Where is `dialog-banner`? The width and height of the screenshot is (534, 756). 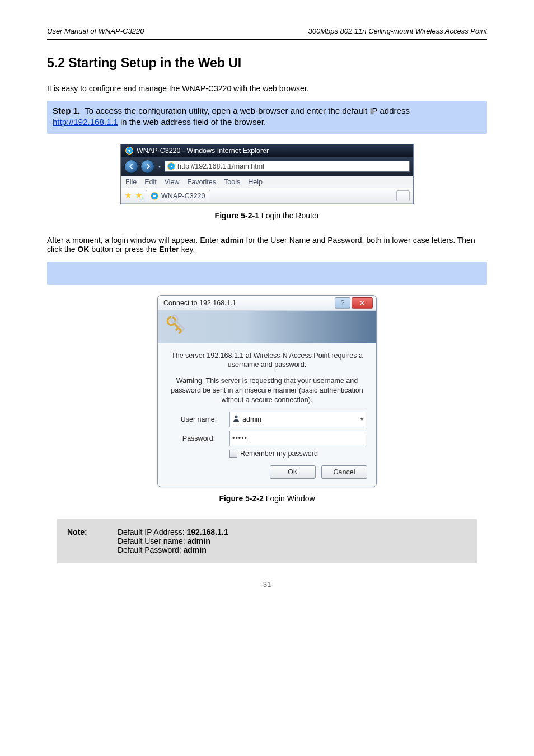
dialog-banner is located at coordinates (267, 327).